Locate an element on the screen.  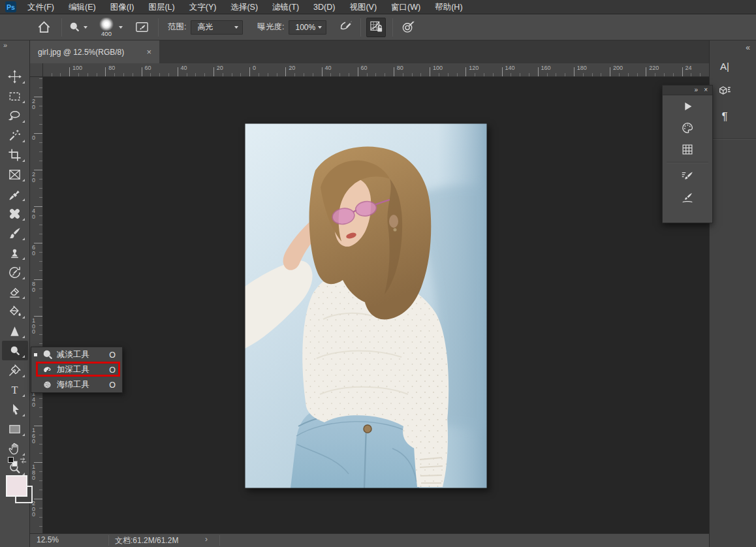
menu-item-帮助H: 帮助(H) is located at coordinates (449, 7).